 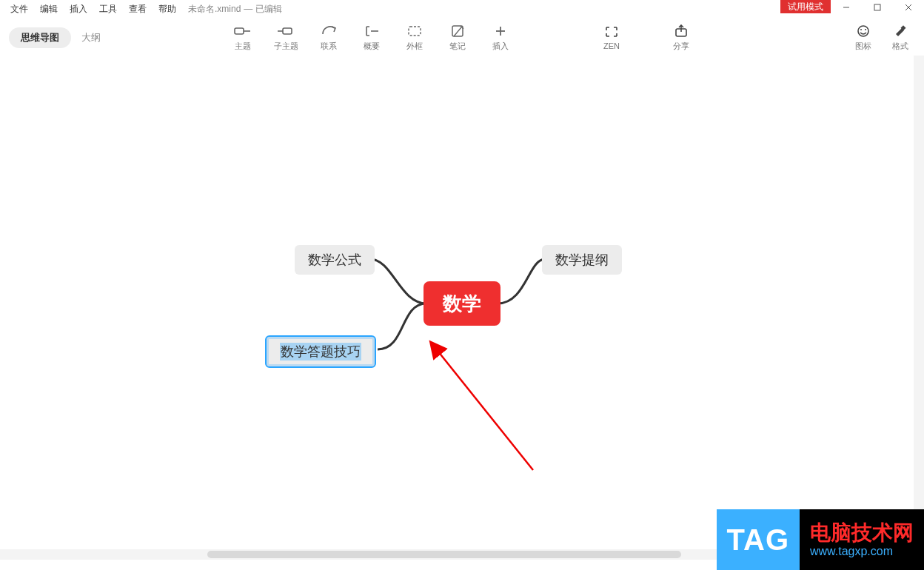 What do you see at coordinates (908, 7) in the screenshot?
I see `window-close-button` at bounding box center [908, 7].